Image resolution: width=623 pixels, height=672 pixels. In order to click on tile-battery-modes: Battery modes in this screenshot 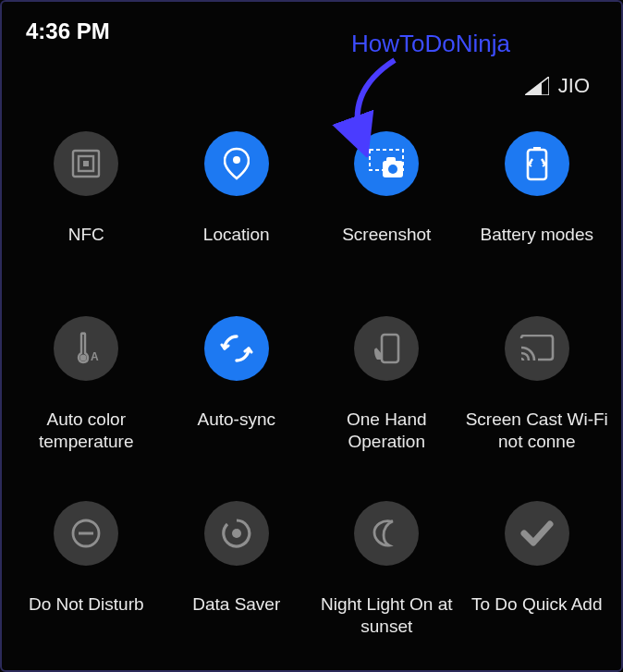, I will do `click(537, 200)`.